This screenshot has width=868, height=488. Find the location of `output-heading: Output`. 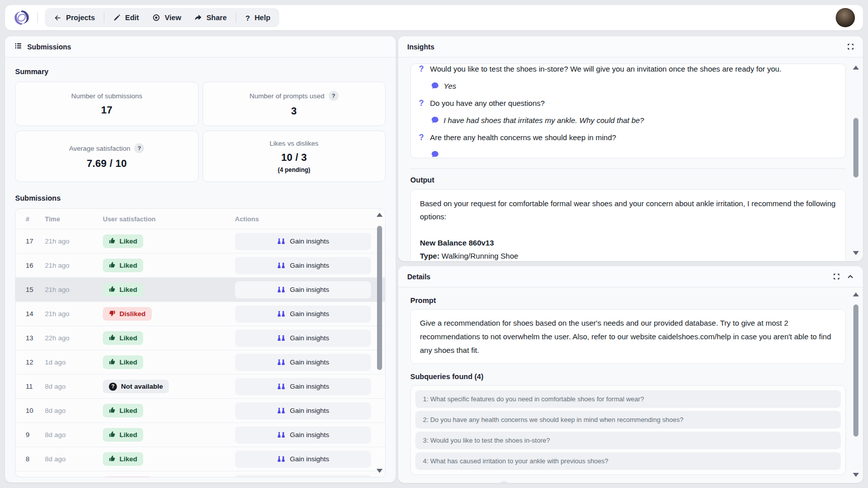

output-heading: Output is located at coordinates (628, 180).